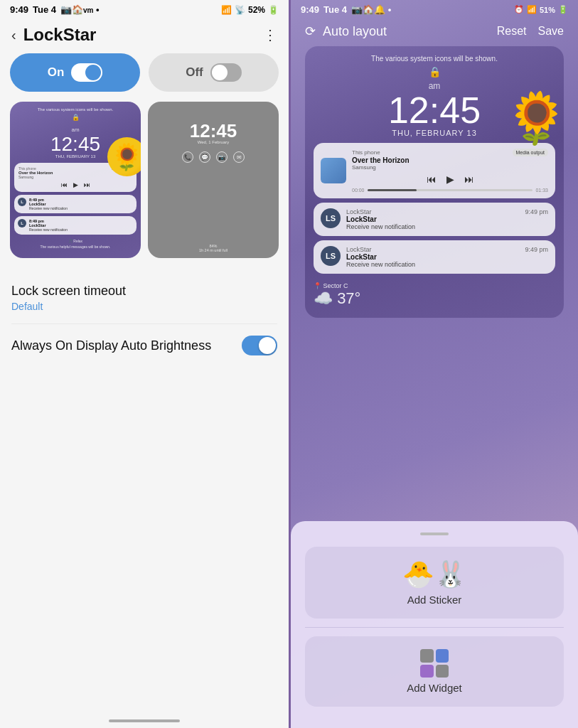  What do you see at coordinates (530, 31) in the screenshot?
I see `right-header-actions: Reset Save` at bounding box center [530, 31].